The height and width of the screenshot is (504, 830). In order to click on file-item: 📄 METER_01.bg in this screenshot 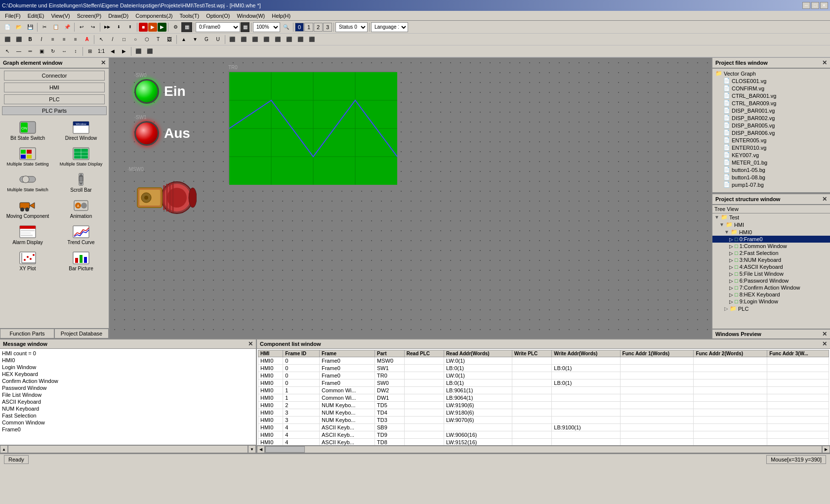, I will do `click(771, 162)`.